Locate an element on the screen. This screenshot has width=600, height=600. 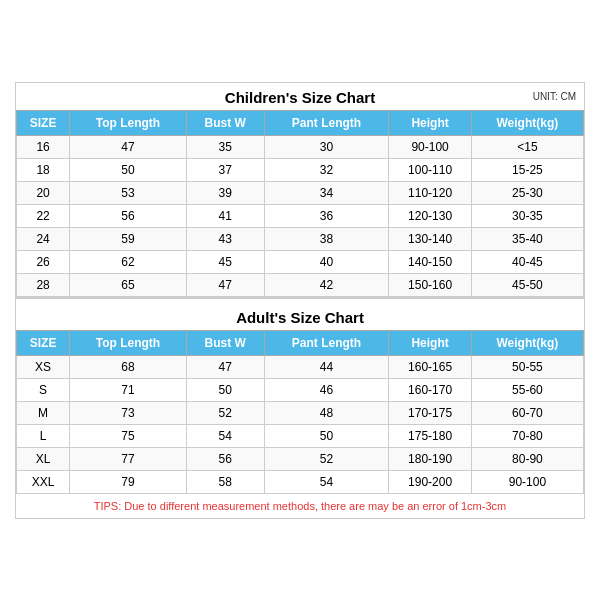
adult-section-title: Adult's Size Chart is located at coordinates (300, 316).